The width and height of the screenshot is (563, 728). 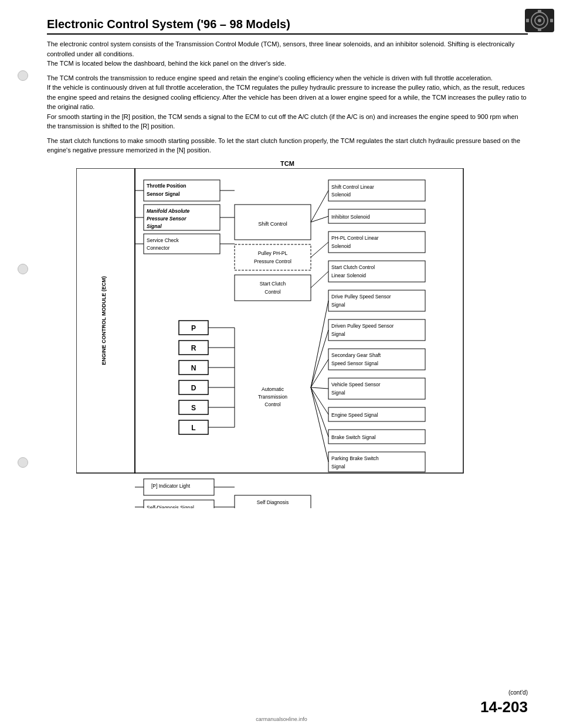 What do you see at coordinates (163, 240) in the screenshot?
I see `svg-text: Service Check` at bounding box center [163, 240].